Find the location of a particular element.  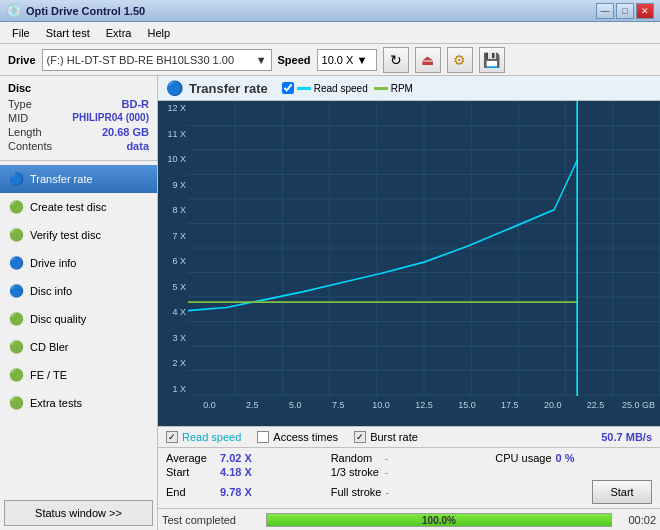

disc-mid-val: PHILIPR04 (000) is located at coordinates (110, 118).